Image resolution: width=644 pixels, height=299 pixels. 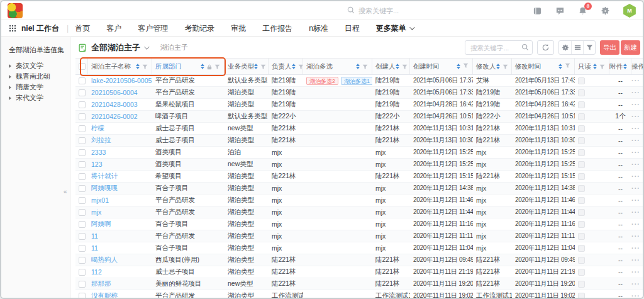 What do you see at coordinates (189, 67) in the screenshot?
I see `column-header: 所属部门` at bounding box center [189, 67].